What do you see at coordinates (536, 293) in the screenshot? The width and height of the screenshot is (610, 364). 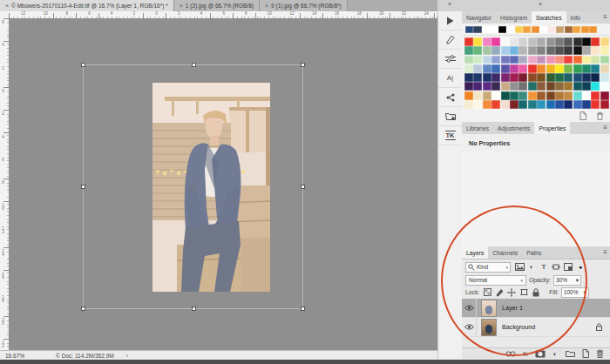 I see `lock-all-icon` at bounding box center [536, 293].